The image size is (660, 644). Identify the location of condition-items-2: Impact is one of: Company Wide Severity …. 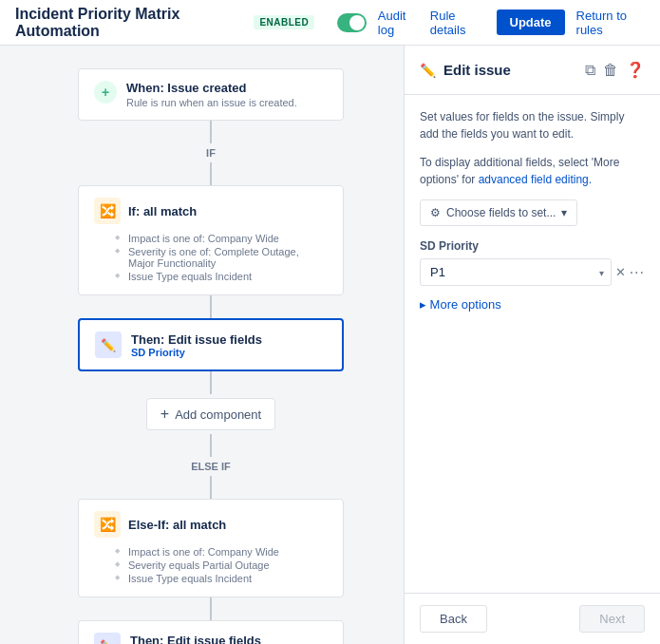
(211, 565).